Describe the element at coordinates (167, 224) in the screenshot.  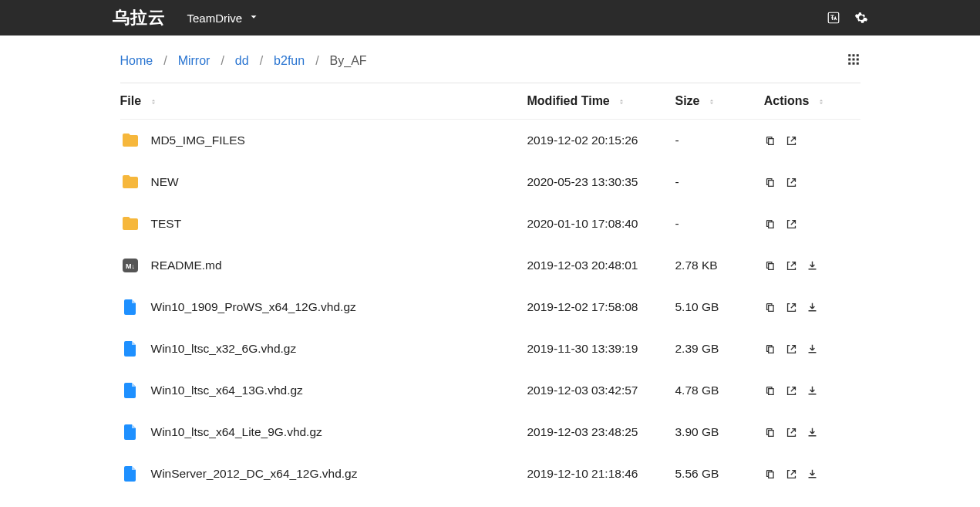
I see `file-name: TEST` at that location.